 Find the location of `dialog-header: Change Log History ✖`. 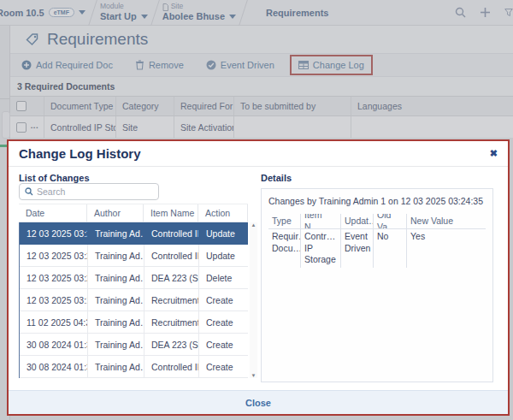

dialog-header: Change Log History ✖ is located at coordinates (258, 154).